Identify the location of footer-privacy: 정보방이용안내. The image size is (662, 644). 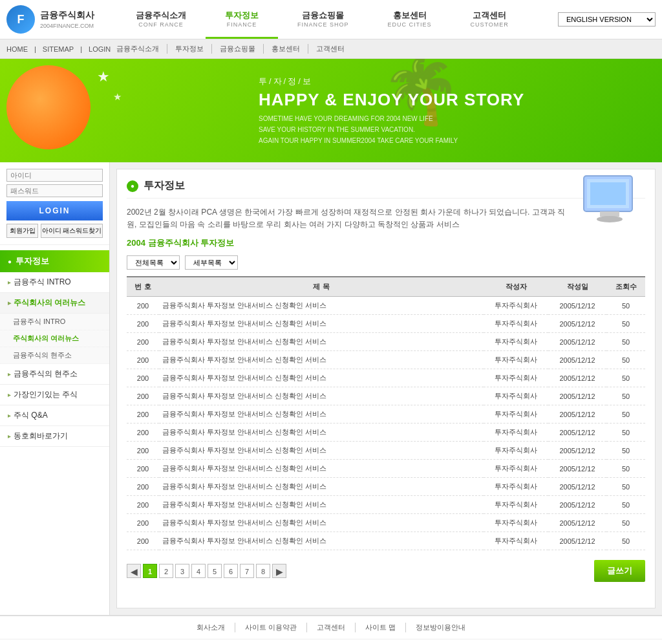
(441, 627).